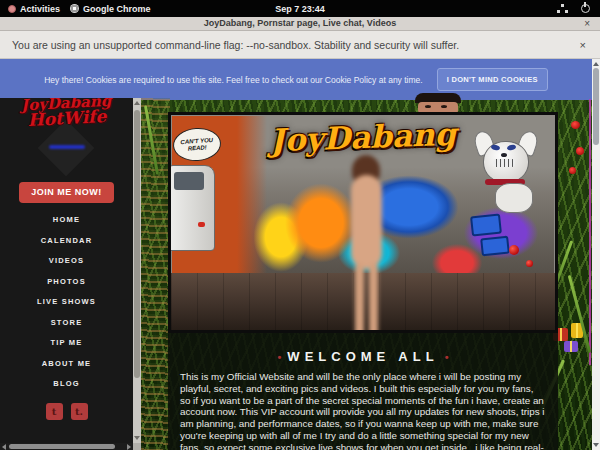 The width and height of the screenshot is (600, 450). What do you see at coordinates (137, 244) in the screenshot?
I see `sidebar-vertical-scroll-thumb` at bounding box center [137, 244].